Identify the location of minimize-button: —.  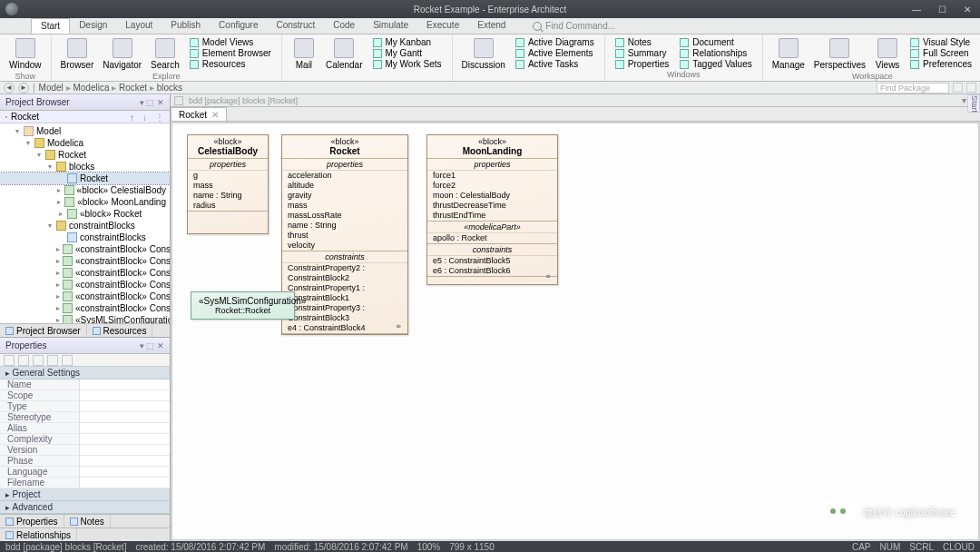
(916, 9).